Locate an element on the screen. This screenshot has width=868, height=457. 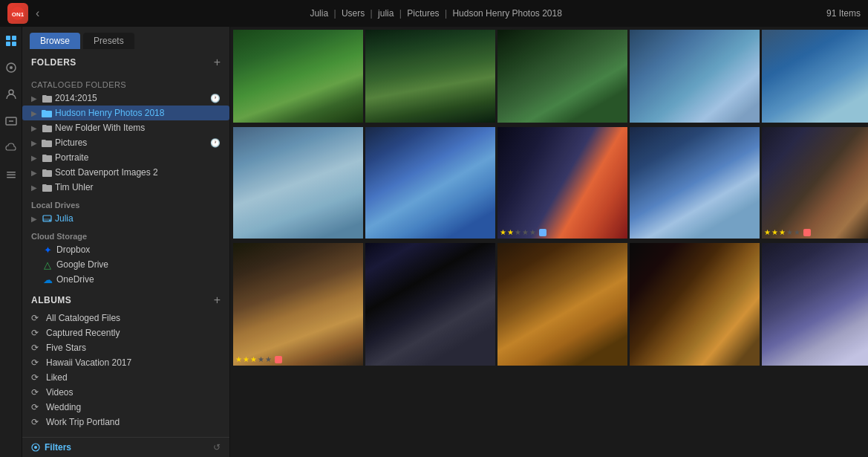
filter-icon is located at coordinates (36, 447).